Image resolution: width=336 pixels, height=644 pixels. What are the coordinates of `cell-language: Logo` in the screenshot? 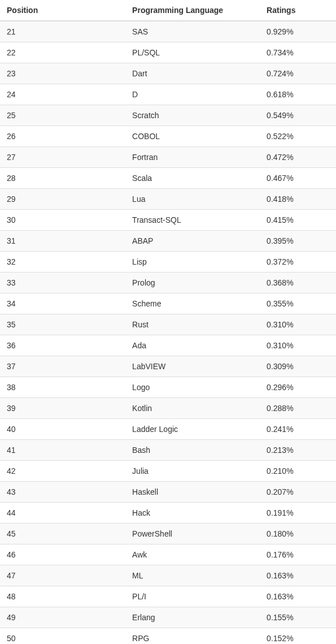 It's located at (195, 388).